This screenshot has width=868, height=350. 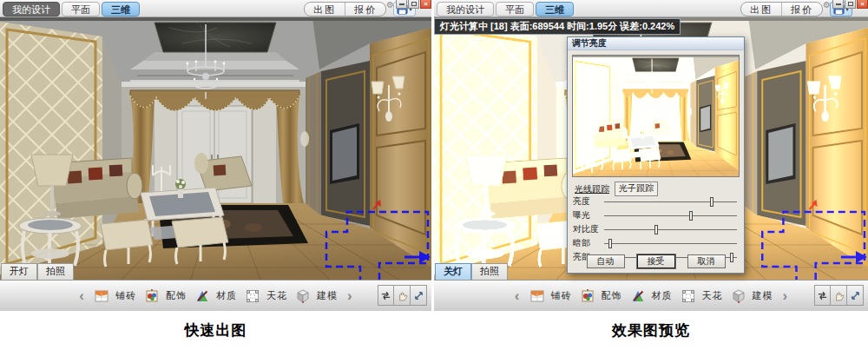 What do you see at coordinates (654, 215) in the screenshot?
I see `exposure-slider-row: 曝光` at bounding box center [654, 215].